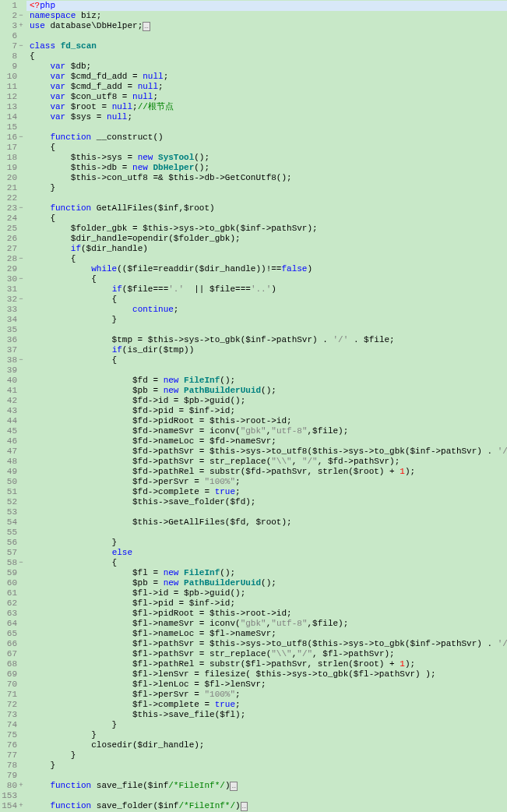 Image resolution: width=507 pixels, height=812 pixels. I want to click on code-line: use database\DbHelper;…, so click(268, 26).